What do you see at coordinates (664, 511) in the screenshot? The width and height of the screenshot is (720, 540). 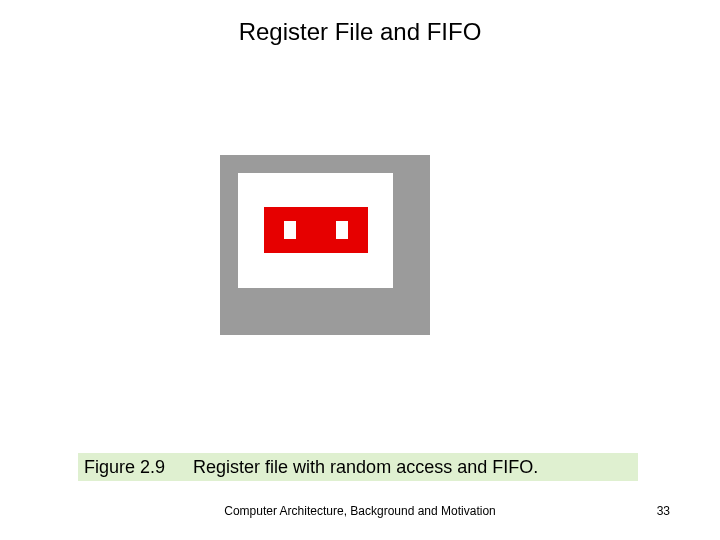 I see `page-number: 33` at bounding box center [664, 511].